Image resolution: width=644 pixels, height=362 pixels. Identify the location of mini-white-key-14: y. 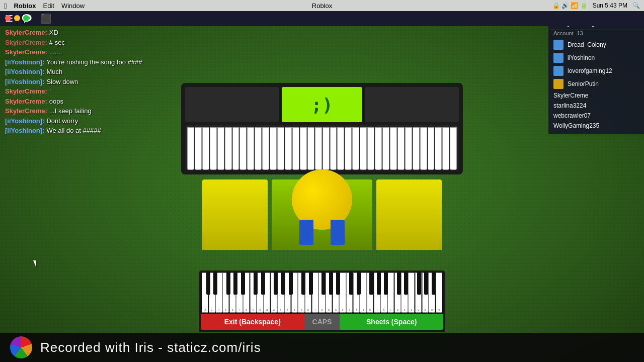
(301, 293).